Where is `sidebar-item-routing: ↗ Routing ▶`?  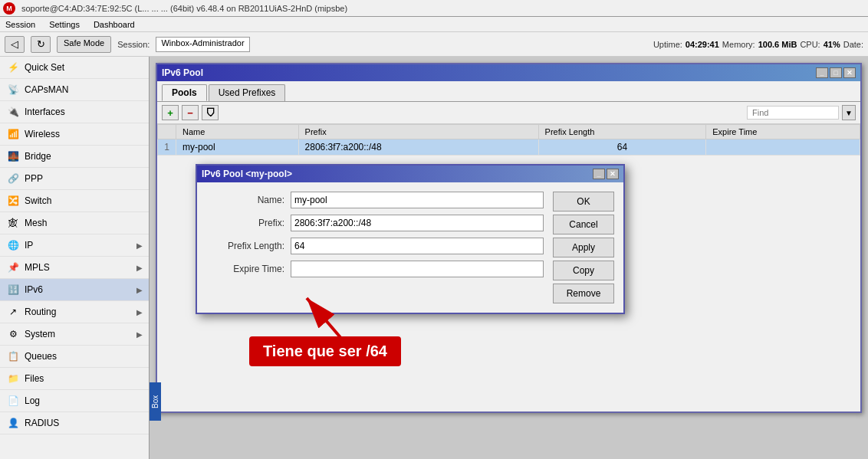
sidebar-item-routing: ↗ Routing ▶ is located at coordinates (74, 313).